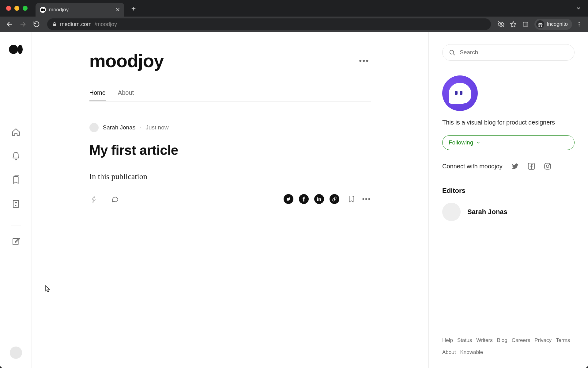  Describe the element at coordinates (501, 24) in the screenshot. I see `tracking-off-icon` at that location.